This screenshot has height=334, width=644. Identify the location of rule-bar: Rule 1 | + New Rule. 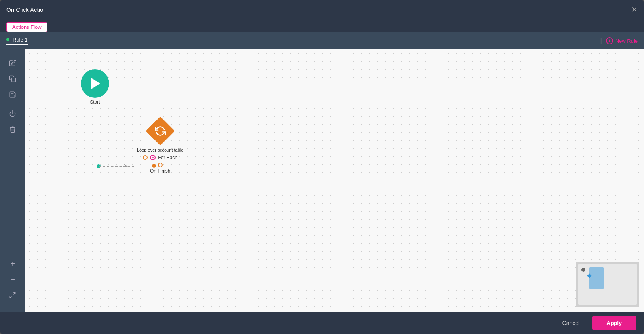
(322, 41).